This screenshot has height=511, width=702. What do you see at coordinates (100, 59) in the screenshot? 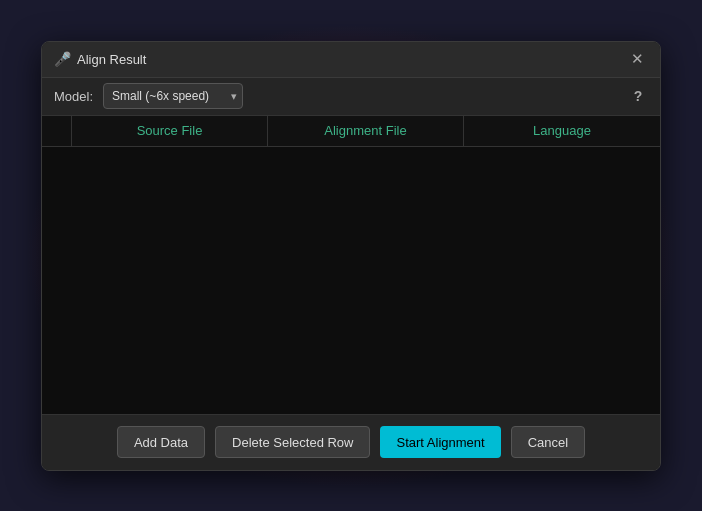
I see `title-left: 🎤 Align Result` at bounding box center [100, 59].